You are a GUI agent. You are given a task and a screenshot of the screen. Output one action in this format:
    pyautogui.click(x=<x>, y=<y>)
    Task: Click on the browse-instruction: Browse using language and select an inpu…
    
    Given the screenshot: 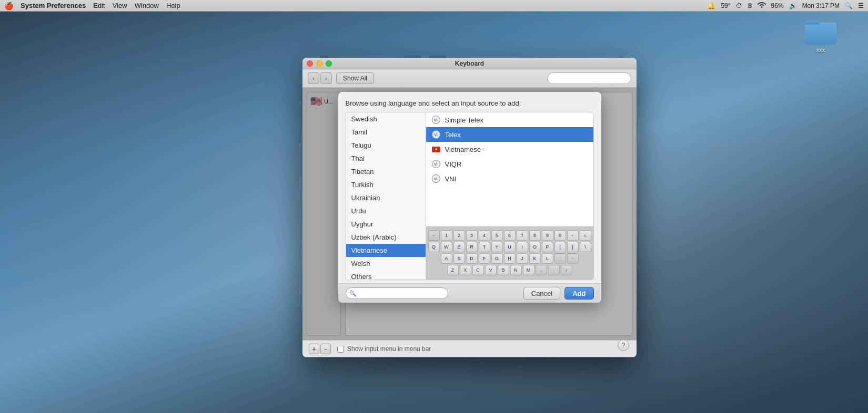 What is the action you would take?
    pyautogui.click(x=433, y=103)
    